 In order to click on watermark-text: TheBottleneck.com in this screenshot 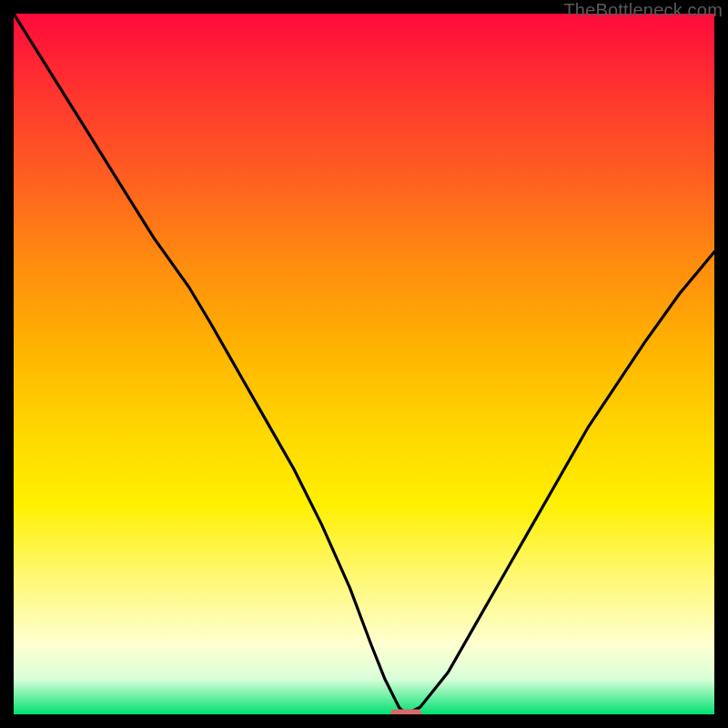, I will do `click(642, 11)`.